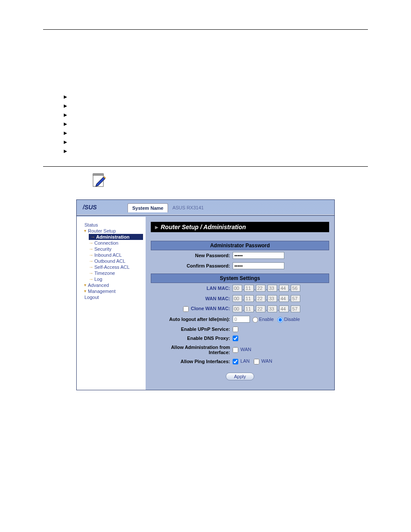 The height and width of the screenshot is (532, 411). Describe the element at coordinates (258, 266) in the screenshot. I see `confirm-password-input` at that location.